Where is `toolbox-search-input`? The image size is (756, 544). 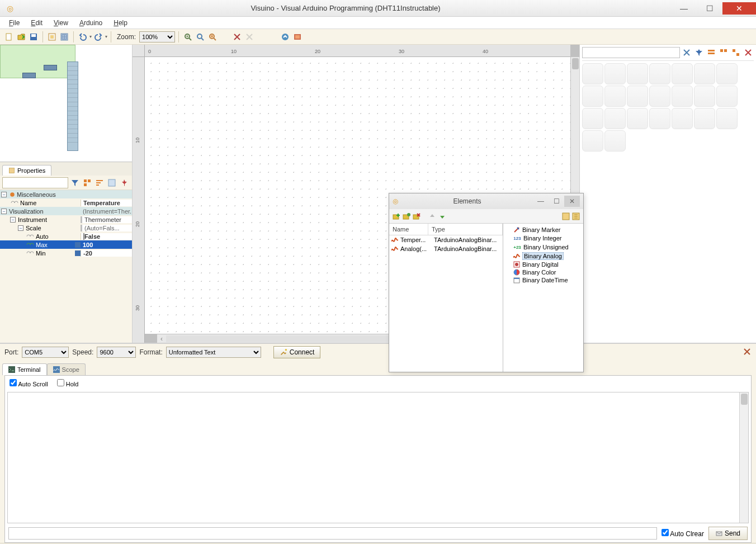
toolbox-search-input is located at coordinates (631, 53).